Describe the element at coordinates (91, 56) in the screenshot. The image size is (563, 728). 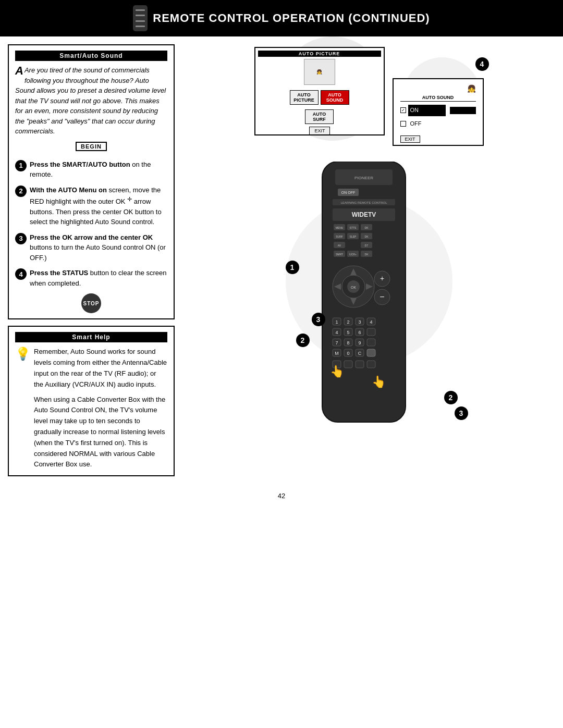
I see `smart-auto-title: Smart/Auto Sound` at that location.